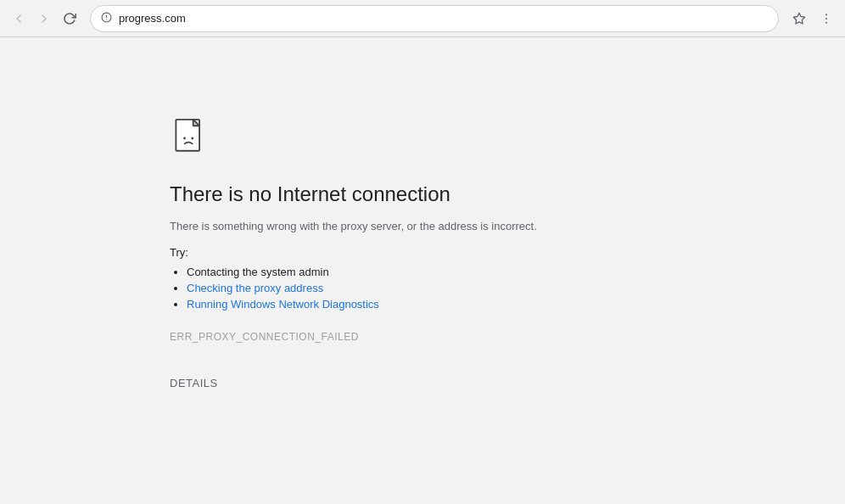 The width and height of the screenshot is (845, 504). Describe the element at coordinates (258, 272) in the screenshot. I see `suggestion-text-1: Contacting the system admin` at that location.